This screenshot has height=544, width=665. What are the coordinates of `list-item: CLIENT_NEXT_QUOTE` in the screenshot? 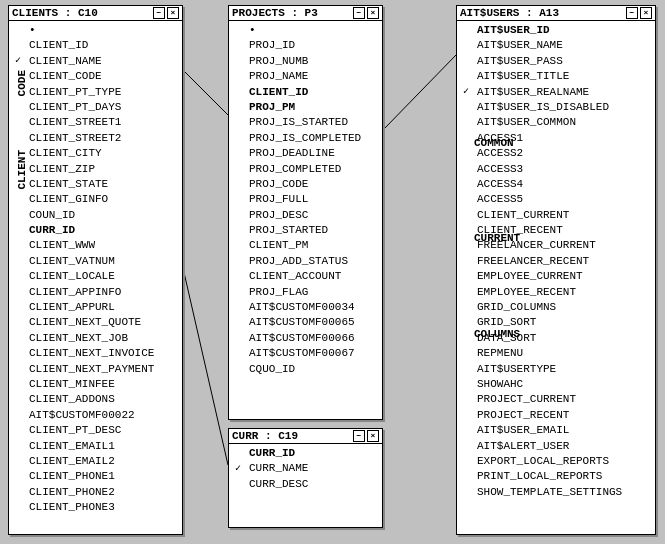 It's located at (96, 322).